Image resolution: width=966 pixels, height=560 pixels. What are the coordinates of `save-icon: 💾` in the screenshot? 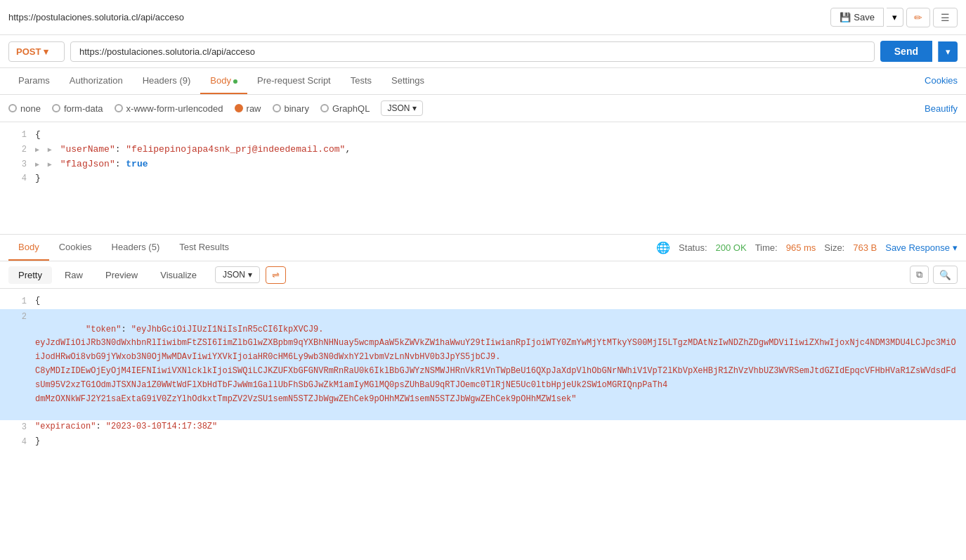 It's located at (845, 17).